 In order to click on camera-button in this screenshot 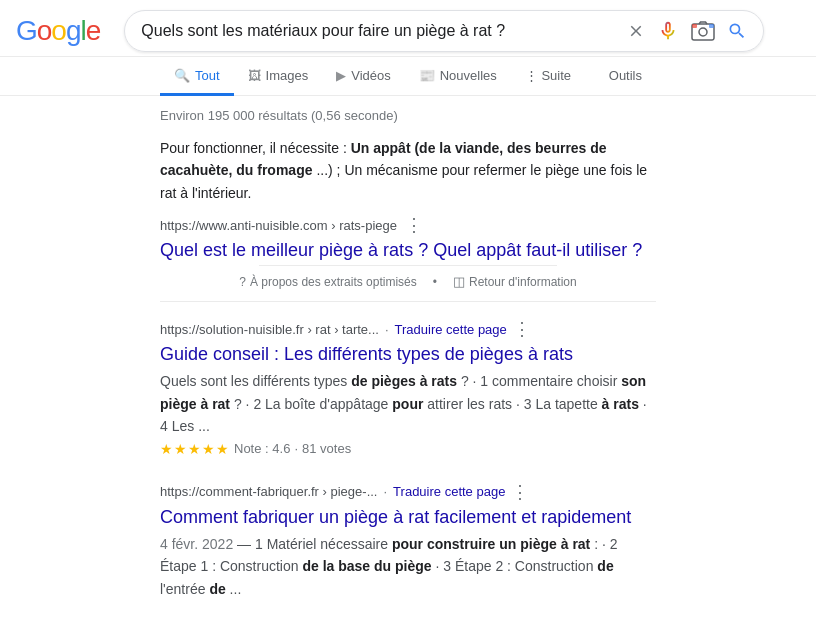, I will do `click(703, 31)`.